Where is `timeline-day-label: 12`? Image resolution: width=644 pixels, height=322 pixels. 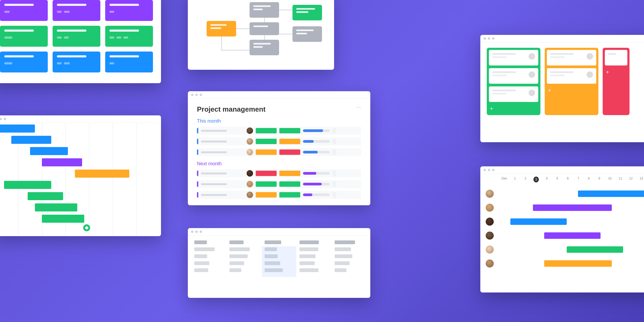
timeline-day-label: 12 is located at coordinates (631, 180).